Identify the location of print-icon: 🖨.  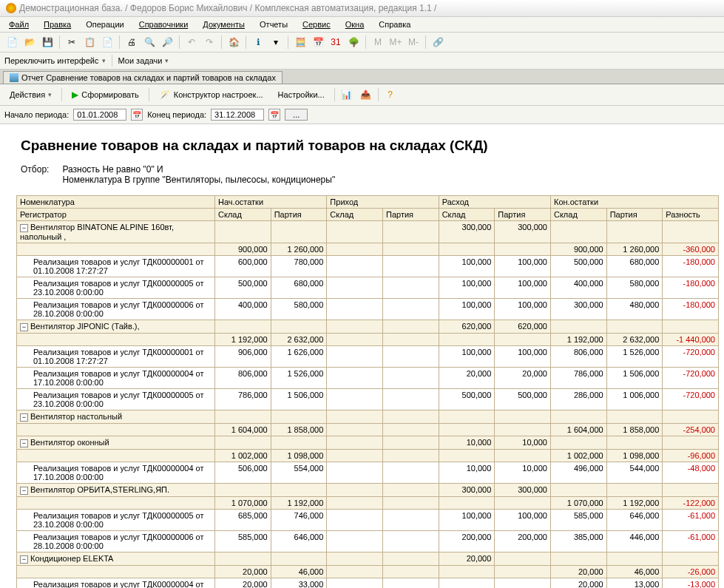
(132, 42).